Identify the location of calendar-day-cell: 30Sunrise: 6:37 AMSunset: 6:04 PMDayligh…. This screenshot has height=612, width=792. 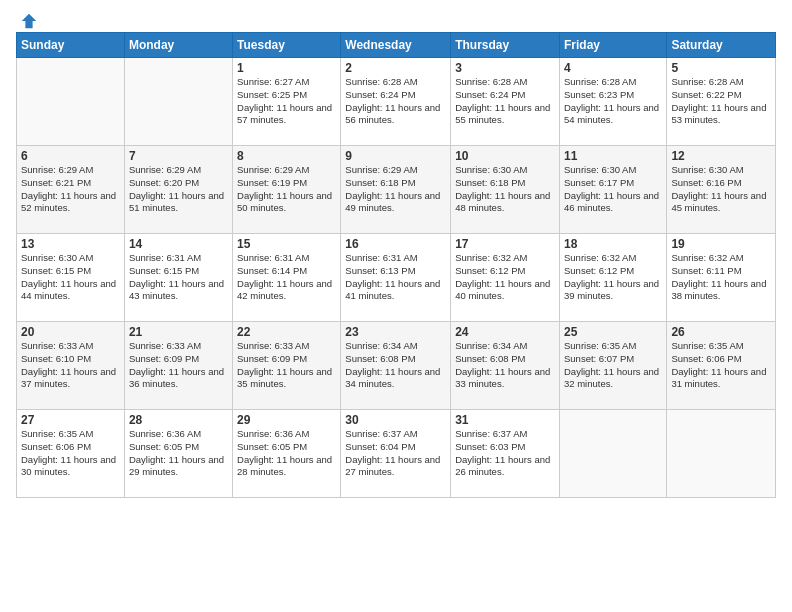
(396, 454).